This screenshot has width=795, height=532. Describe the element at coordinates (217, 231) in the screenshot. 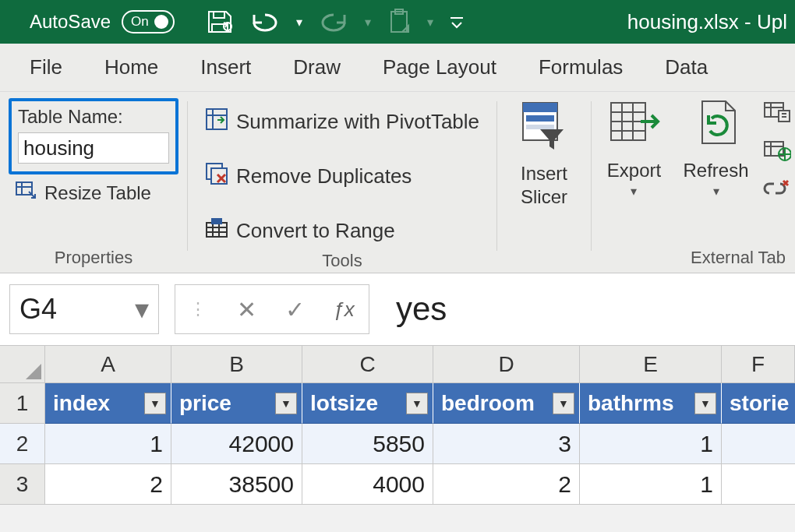

I see `convert-range-icon` at that location.